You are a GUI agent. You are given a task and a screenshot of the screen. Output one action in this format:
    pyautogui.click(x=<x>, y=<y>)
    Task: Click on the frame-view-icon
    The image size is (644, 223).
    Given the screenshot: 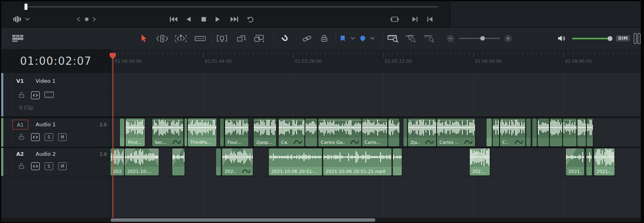 What is the action you would take?
    pyautogui.click(x=49, y=95)
    